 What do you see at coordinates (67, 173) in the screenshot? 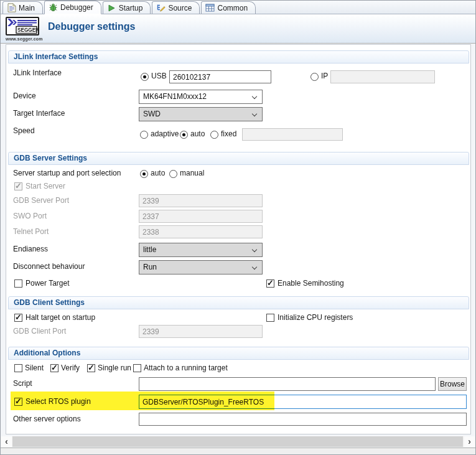
I see `server-startup-label: Server startup and port selection` at bounding box center [67, 173].